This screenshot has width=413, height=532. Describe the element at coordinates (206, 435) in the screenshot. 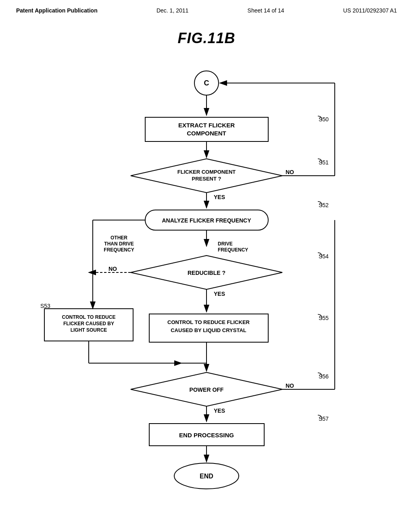

I see `label-end-proc: END PROCESSING` at that location.